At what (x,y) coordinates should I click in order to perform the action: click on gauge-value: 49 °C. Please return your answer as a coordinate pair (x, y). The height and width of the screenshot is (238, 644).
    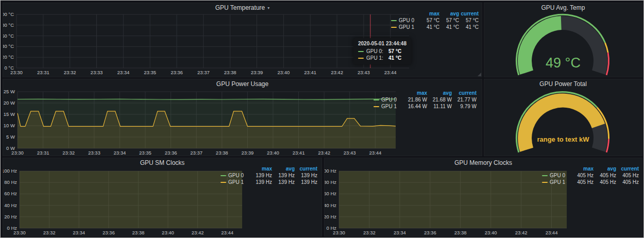
    Looking at the image, I should click on (563, 63).